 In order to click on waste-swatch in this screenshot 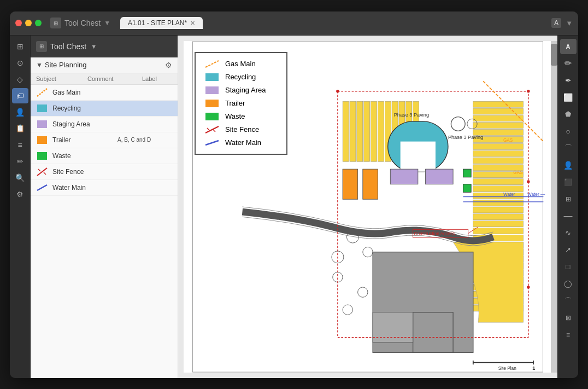, I will do `click(42, 156)`.